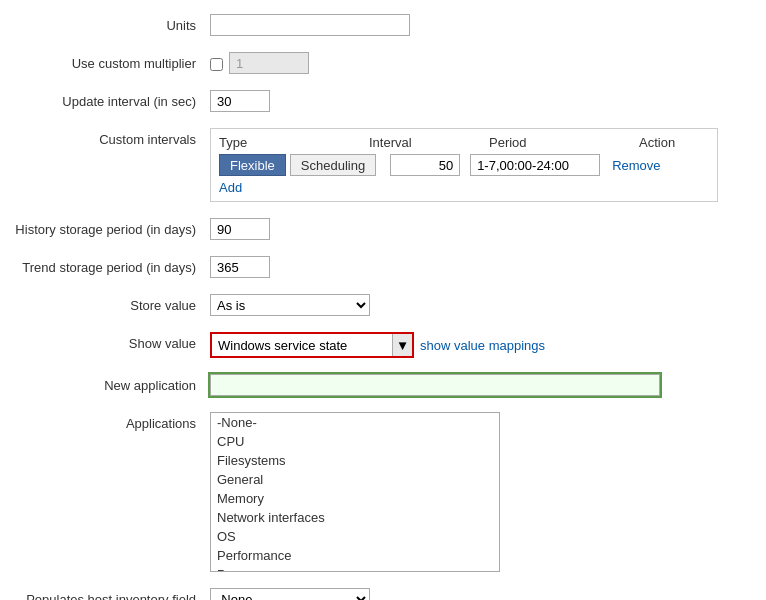  What do you see at coordinates (310, 25) in the screenshot?
I see `units-input` at bounding box center [310, 25].